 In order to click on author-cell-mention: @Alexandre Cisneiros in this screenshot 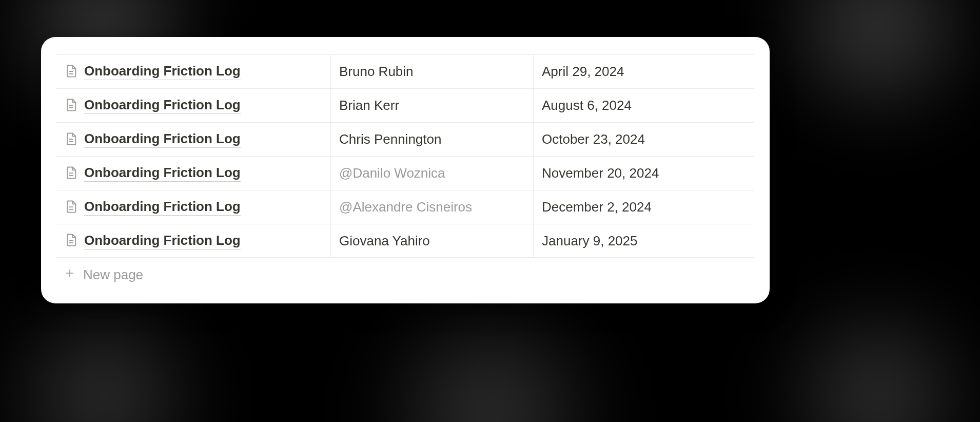, I will do `click(432, 207)`.